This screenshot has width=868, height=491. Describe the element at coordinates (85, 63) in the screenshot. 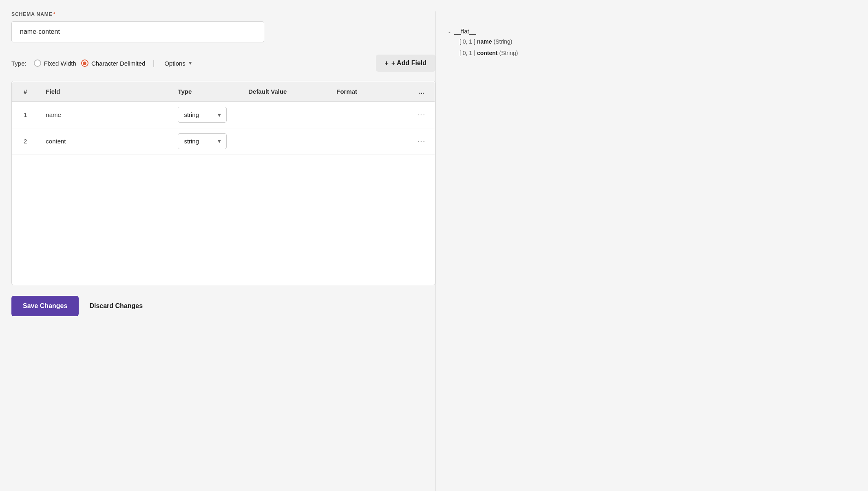

I see `char-delimited-radio` at that location.